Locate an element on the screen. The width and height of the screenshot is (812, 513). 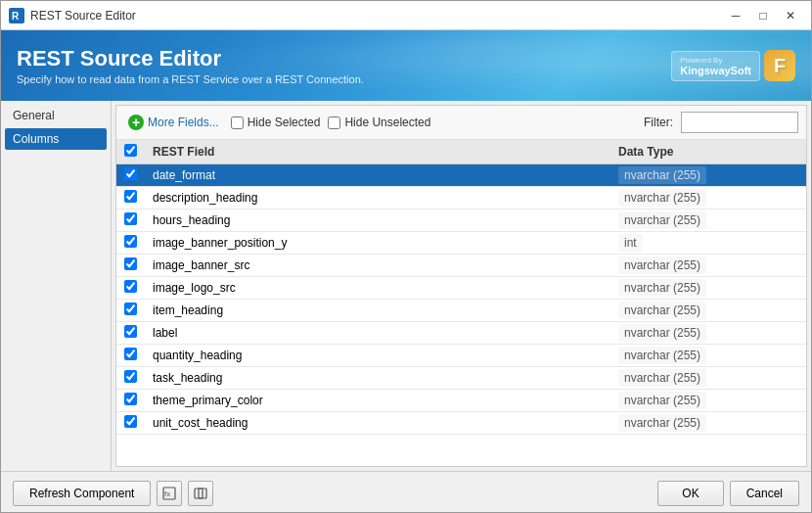
sidebar-item-columns: Columns is located at coordinates (56, 139).